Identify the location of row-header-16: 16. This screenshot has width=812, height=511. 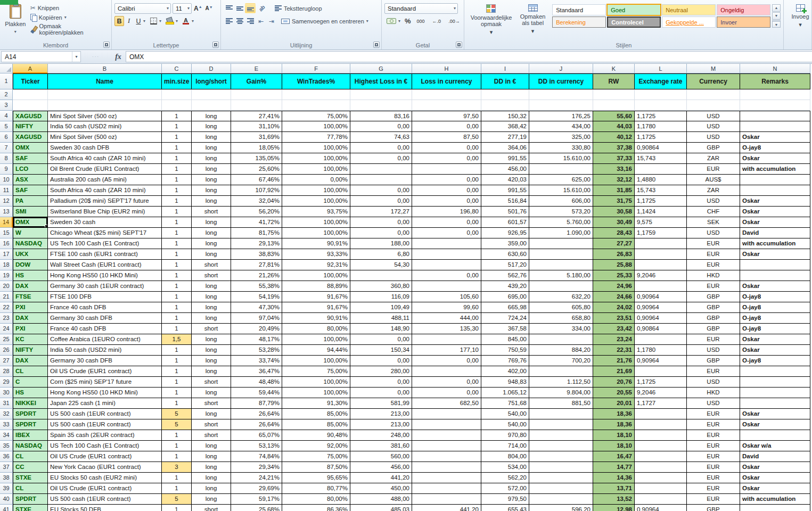
(6, 244).